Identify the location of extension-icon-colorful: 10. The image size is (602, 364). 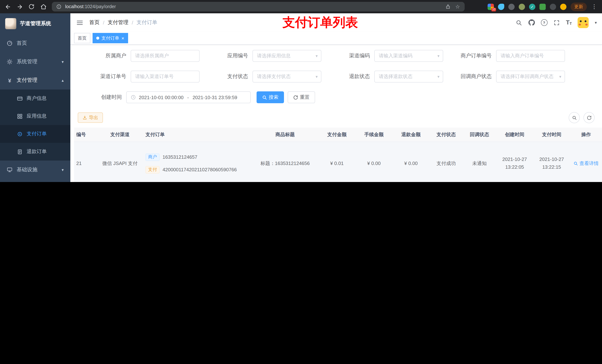
(491, 7).